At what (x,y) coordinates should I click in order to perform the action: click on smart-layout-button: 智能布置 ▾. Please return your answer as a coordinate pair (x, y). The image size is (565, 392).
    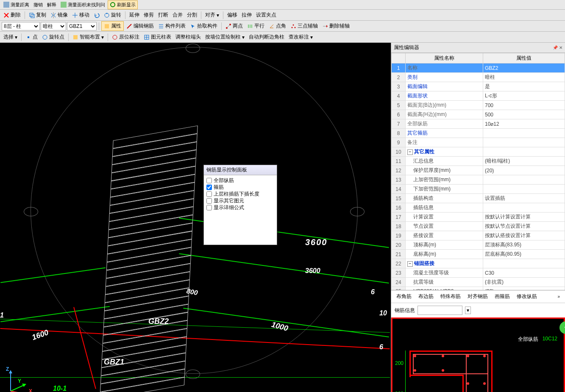
    Looking at the image, I should click on (88, 37).